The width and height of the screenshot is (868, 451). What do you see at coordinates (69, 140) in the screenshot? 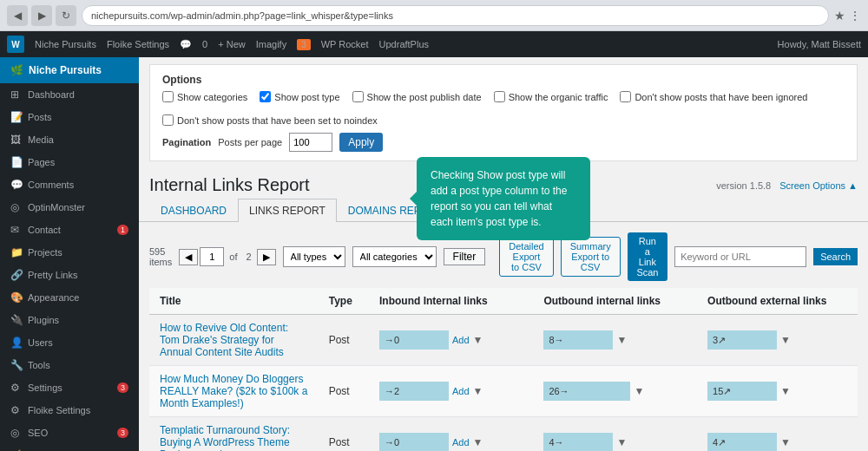
I see `sidebar-item-media: 🖼 Media` at bounding box center [69, 140].